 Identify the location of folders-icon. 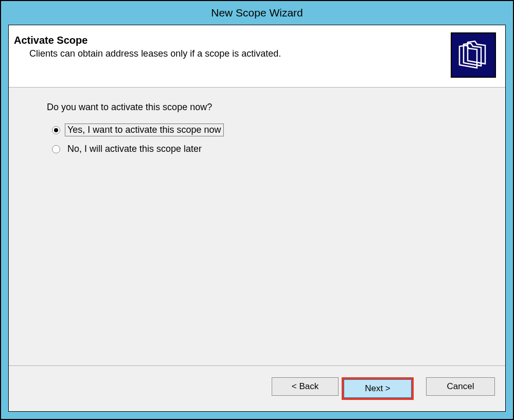
(473, 55).